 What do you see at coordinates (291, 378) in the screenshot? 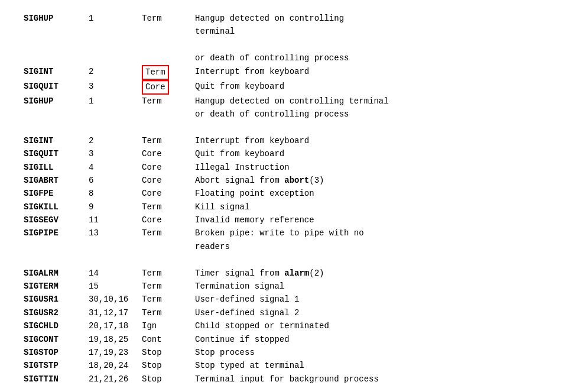
I see `row-sigttin: SIGTTIN 21,21,26 Stop Terminal input for…` at bounding box center [291, 378].